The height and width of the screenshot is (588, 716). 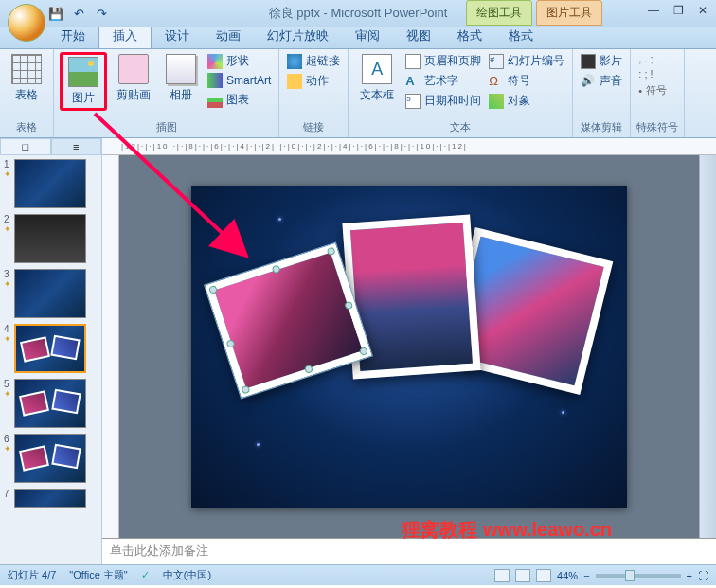 What do you see at coordinates (409, 147) in the screenshot?
I see `horizontal-ruler: |12|·|·|10|·|·|8|·|·|6|·|·|4|·|·|2|·|·|0…` at bounding box center [409, 147].